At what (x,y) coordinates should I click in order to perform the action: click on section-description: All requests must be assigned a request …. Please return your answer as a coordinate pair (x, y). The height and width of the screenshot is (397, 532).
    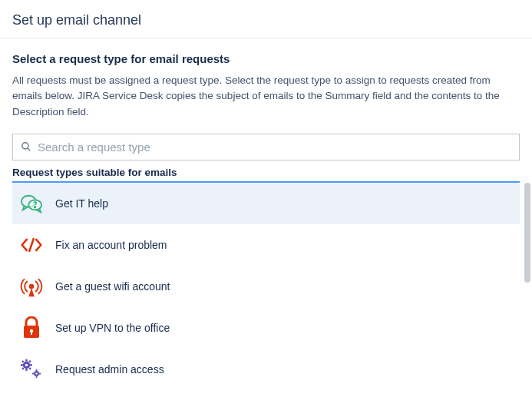
    Looking at the image, I should click on (266, 97).